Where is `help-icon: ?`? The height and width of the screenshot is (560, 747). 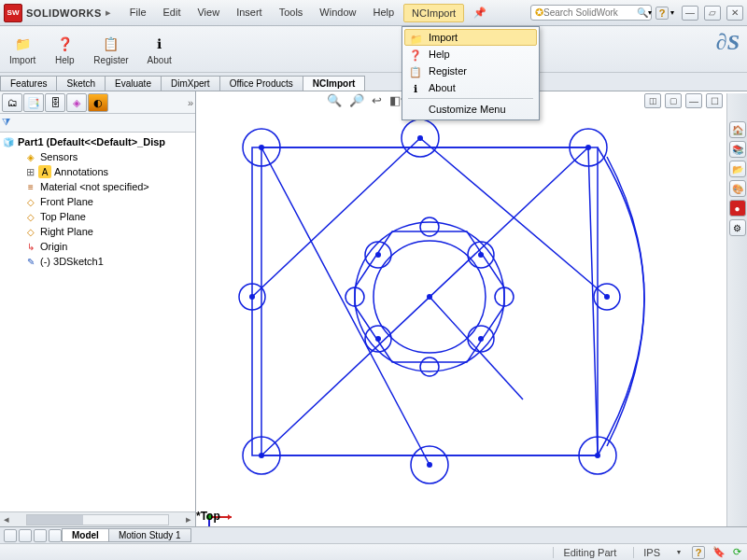 help-icon: ? is located at coordinates (662, 13).